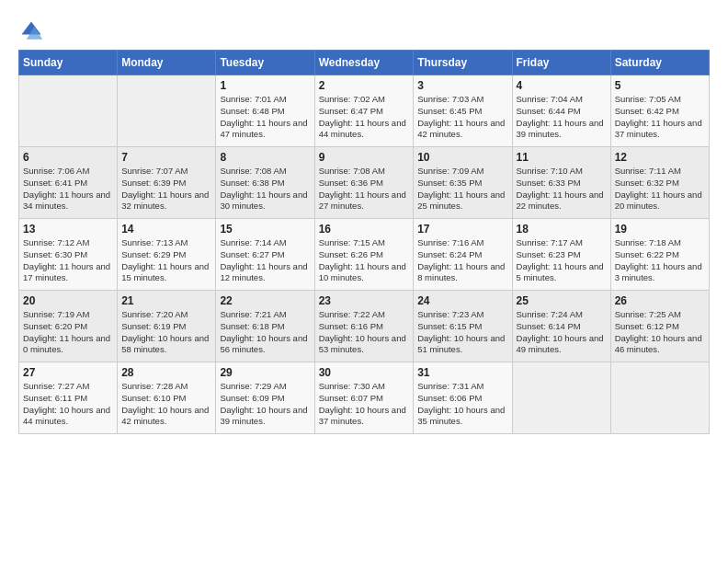 This screenshot has width=728, height=563. What do you see at coordinates (265, 405) in the screenshot?
I see `day-detail: Sunrise: 7:29 AM Sunset: 6:09 PM Dayligh…` at bounding box center [265, 405].